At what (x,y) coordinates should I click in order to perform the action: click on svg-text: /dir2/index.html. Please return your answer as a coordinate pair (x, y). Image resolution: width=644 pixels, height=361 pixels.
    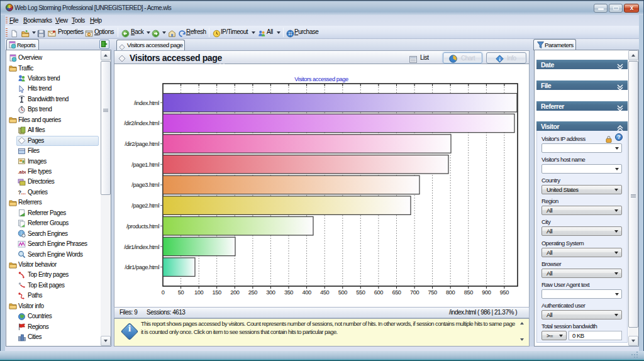
    Looking at the image, I should click on (142, 123).